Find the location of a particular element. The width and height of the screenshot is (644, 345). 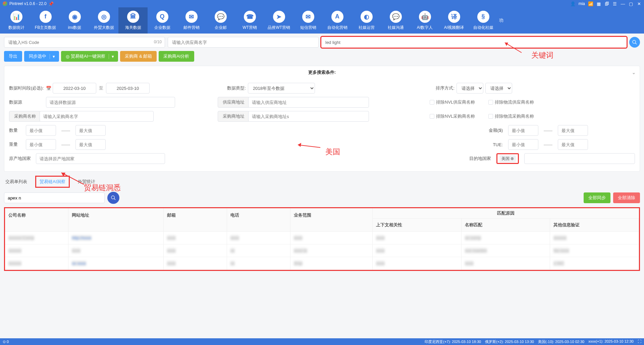

th-scope: 业务范围 is located at coordinates (332, 220).